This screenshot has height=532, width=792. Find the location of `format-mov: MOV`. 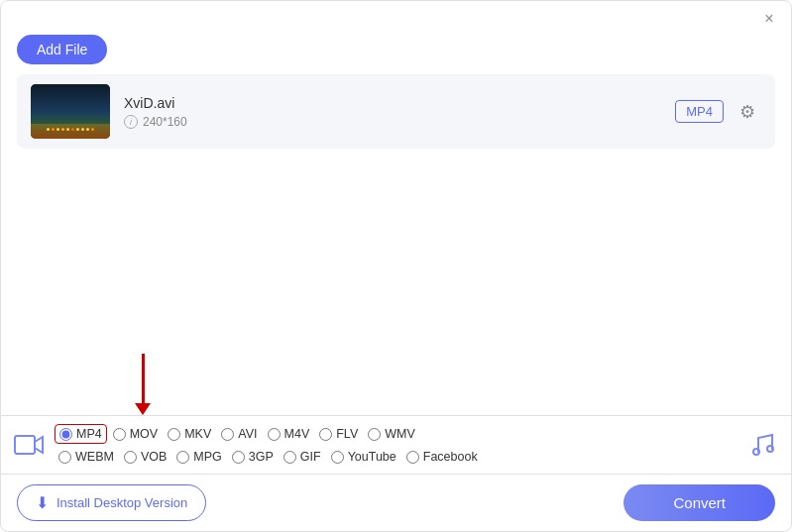

format-mov: MOV is located at coordinates (135, 434).